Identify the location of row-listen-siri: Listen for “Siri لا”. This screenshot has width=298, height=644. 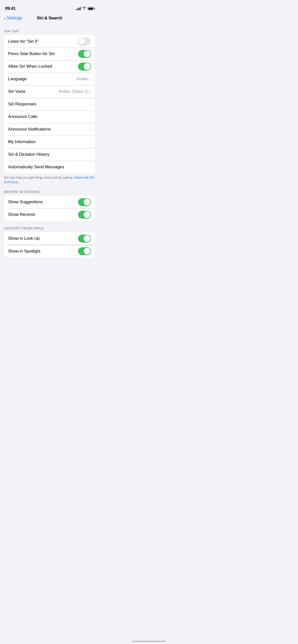
(49, 41).